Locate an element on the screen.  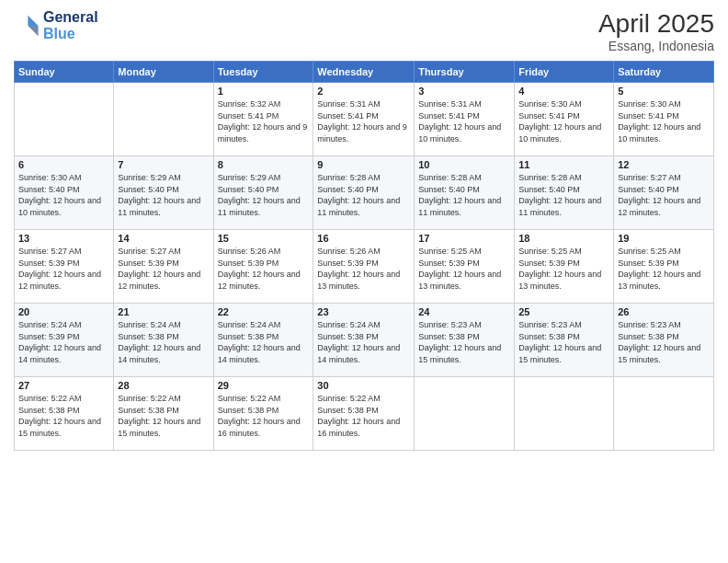
calendar-cell: 22 Sunrise: 5:24 AMSunset: 5:38 PMDaylig… is located at coordinates (263, 340).